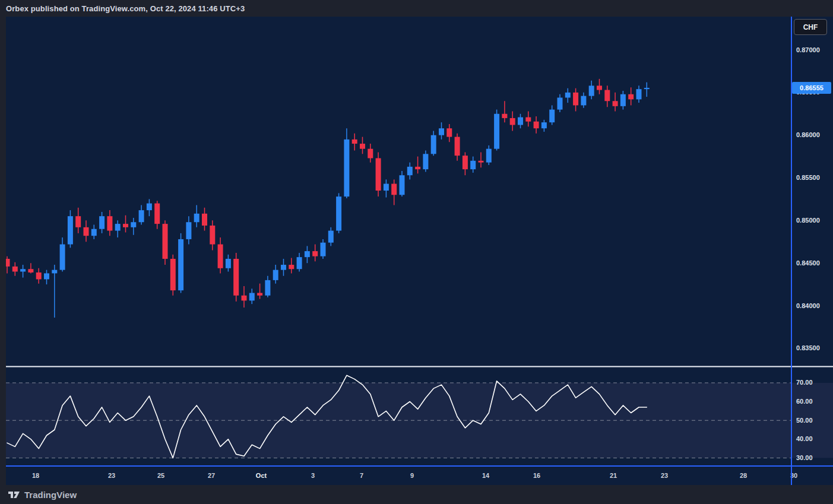 This screenshot has width=833, height=504. Describe the element at coordinates (808, 220) in the screenshot. I see `price-tick-label: 0.85000` at that location.